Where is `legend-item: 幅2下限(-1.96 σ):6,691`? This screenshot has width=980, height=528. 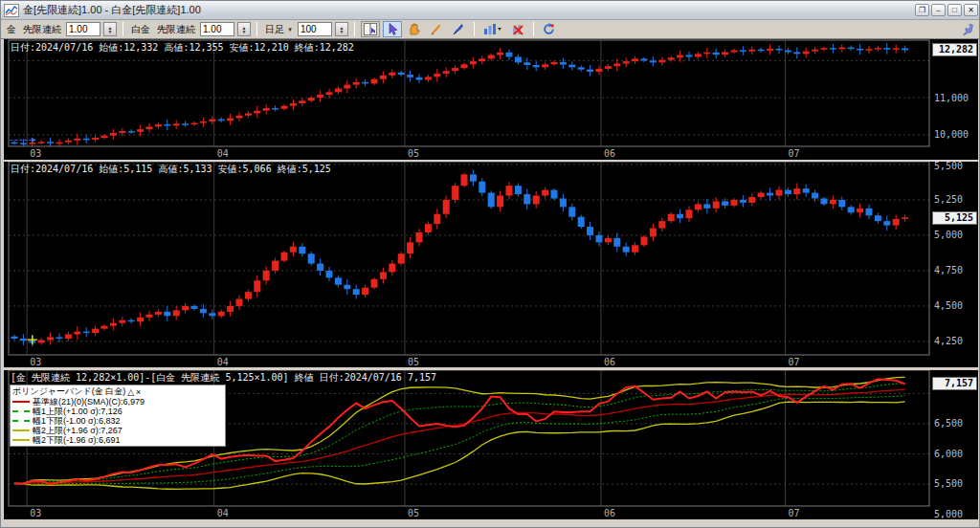
legend-item: 幅2下限(-1.96 σ):6,691 is located at coordinates (118, 440).